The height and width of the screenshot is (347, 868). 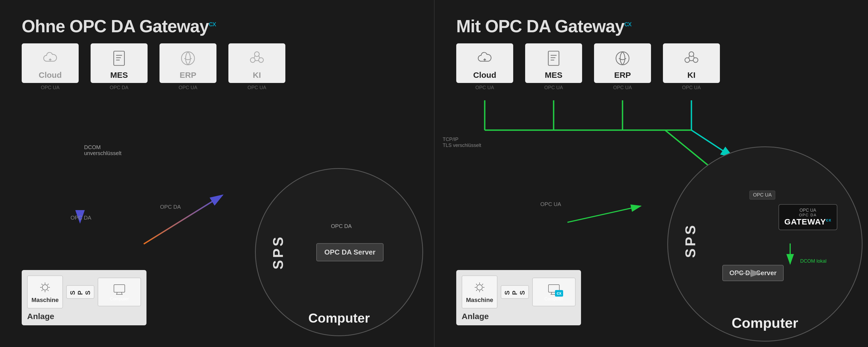 I want to click on anlage-footer-right: Anlage, so click(x=519, y=316).